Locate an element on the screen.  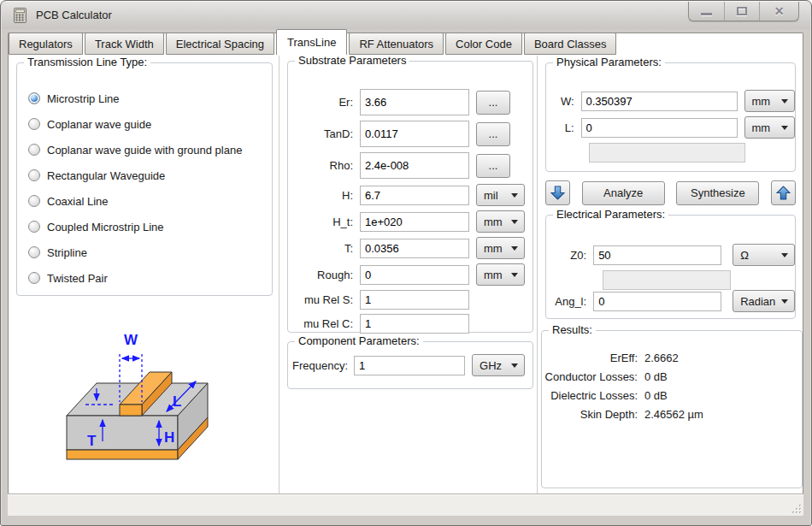
window-controls: ✕ is located at coordinates (744, 12).